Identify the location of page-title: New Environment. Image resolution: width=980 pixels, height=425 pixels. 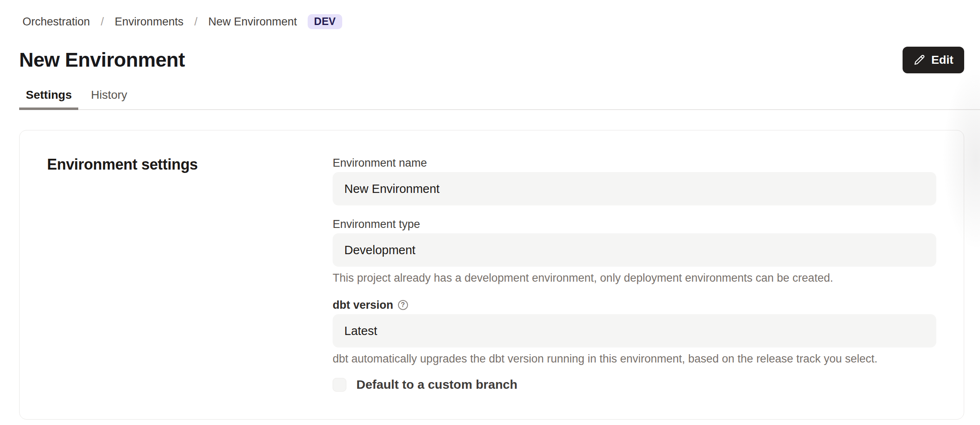
(102, 60).